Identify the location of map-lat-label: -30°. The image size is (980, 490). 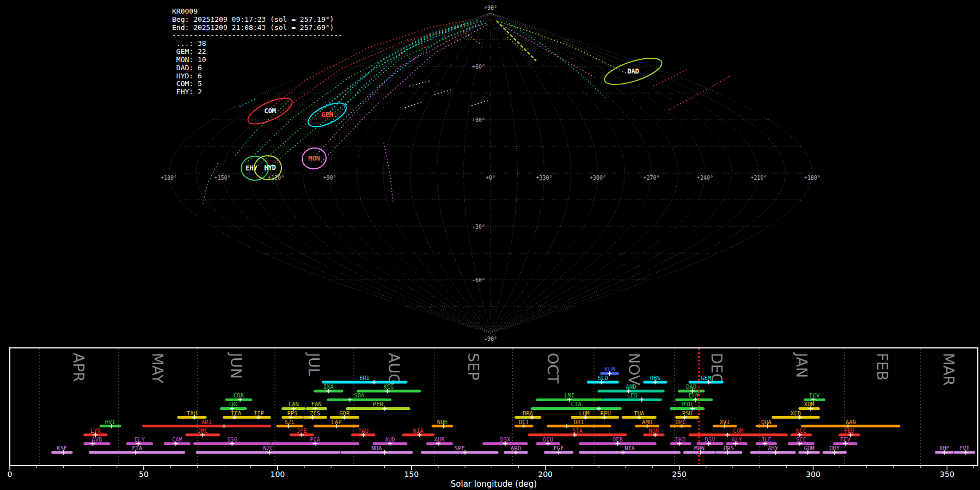
(479, 226).